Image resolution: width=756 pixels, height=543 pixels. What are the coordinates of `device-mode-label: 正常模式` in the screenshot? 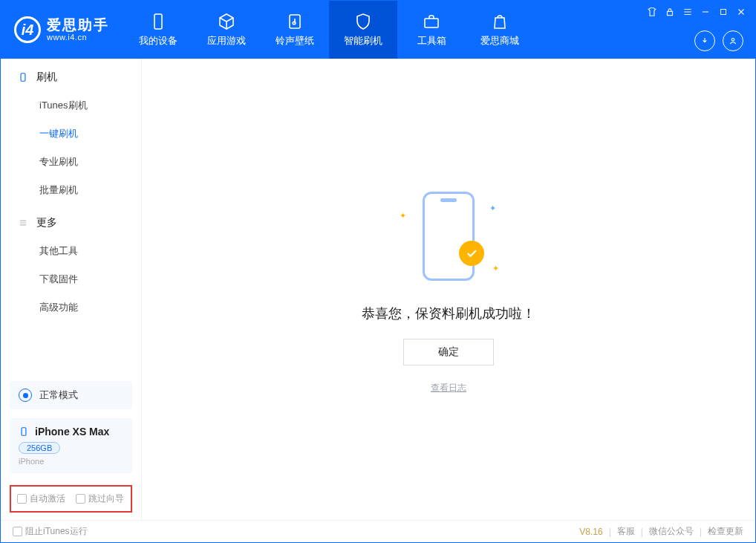 It's located at (59, 395).